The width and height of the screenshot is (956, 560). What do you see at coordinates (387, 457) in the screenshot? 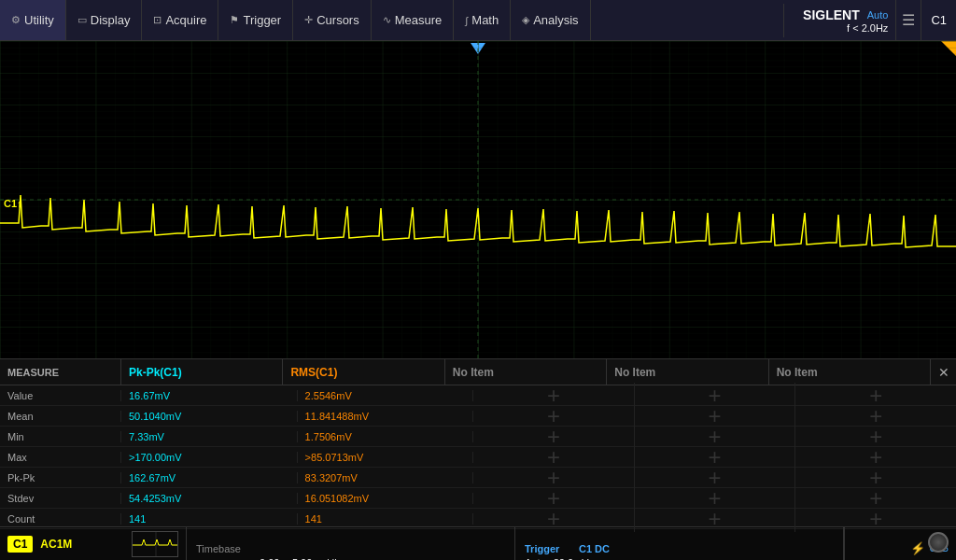
I see `measure-row-val2: >85.0713mV` at bounding box center [387, 457].